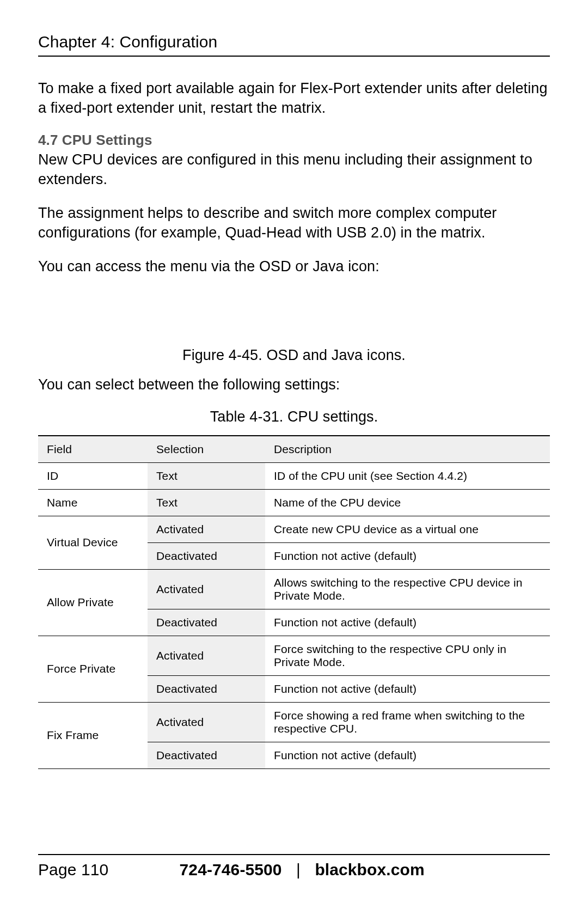 Image resolution: width=588 pixels, height=909 pixels. I want to click on cell-description: Create new CPU device as a virtual one, so click(407, 529).